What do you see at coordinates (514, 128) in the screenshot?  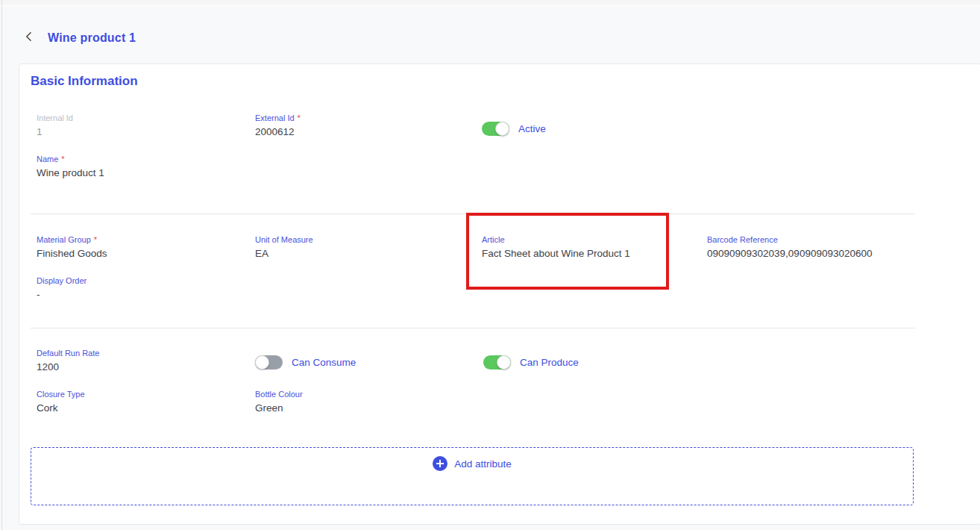 I see `active-toggle-row: Active` at bounding box center [514, 128].